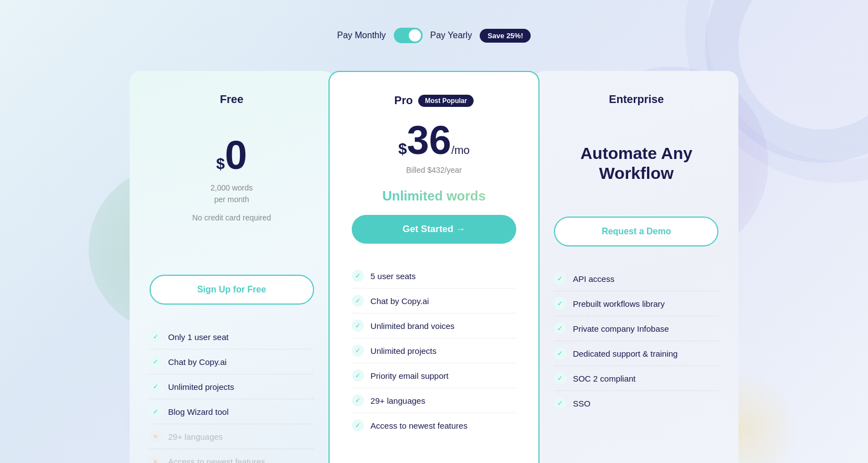 The width and height of the screenshot is (868, 463). What do you see at coordinates (434, 276) in the screenshot?
I see `pro-feature-1: ✓ 5 user seats` at bounding box center [434, 276].